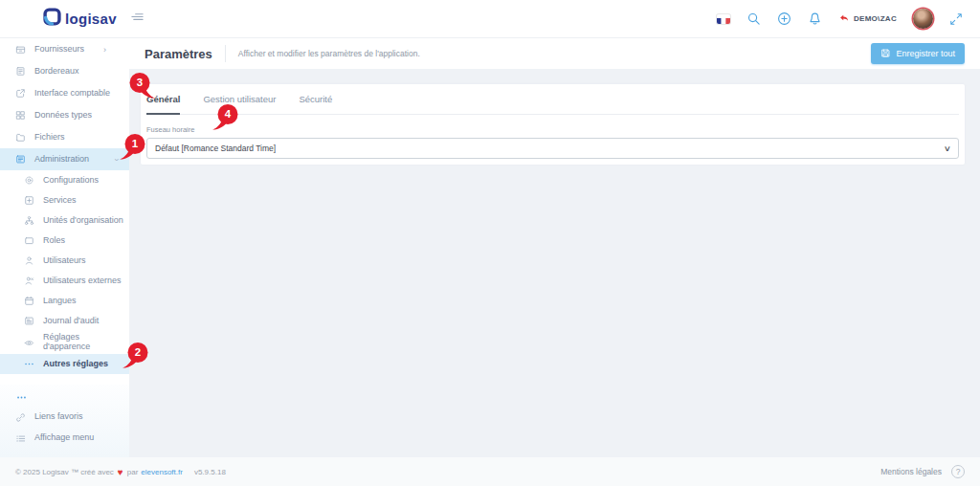 This screenshot has width=980, height=486. I want to click on sidebar-item-bordereaux: Bordereaux, so click(65, 71).